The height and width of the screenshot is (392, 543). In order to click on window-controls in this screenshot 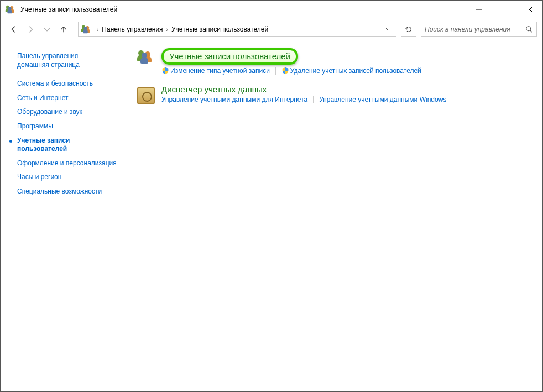, I will do `click(504, 9)`.